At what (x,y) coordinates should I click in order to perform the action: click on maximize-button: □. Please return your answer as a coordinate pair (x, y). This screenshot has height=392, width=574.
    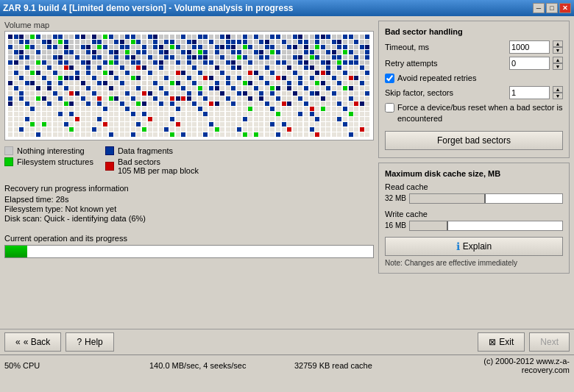
    Looking at the image, I should click on (552, 8).